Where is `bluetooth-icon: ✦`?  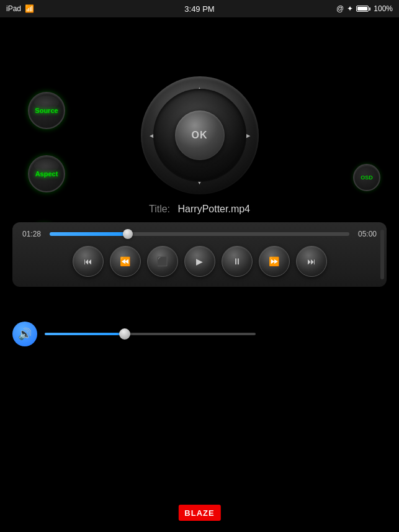 bluetooth-icon: ✦ is located at coordinates (350, 9).